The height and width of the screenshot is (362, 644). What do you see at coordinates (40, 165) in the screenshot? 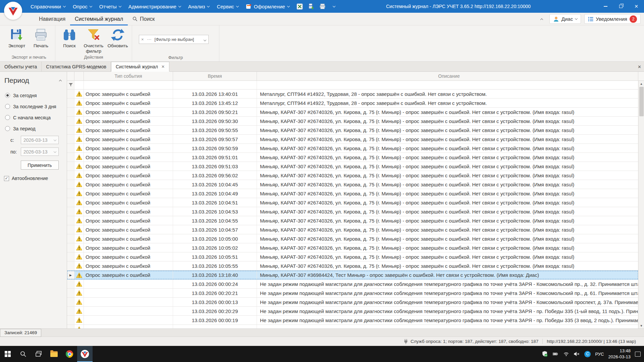
I see `apply-button: Применить` at bounding box center [40, 165].